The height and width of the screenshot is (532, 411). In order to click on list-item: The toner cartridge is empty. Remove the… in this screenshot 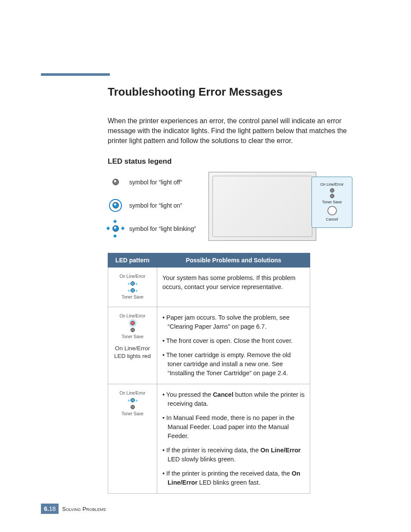, I will do `click(234, 364)`.